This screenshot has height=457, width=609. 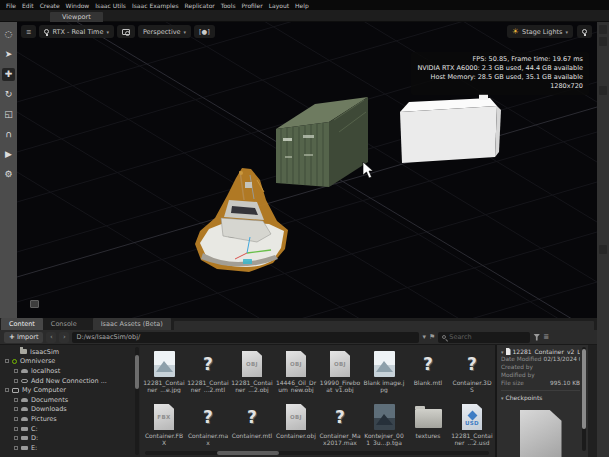 I want to click on menu-window: Window, so click(x=78, y=6).